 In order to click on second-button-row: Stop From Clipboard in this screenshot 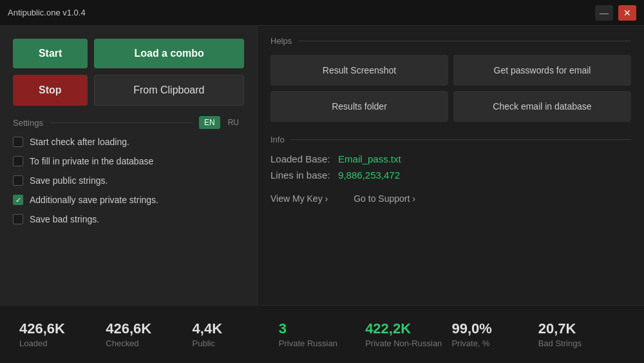, I will do `click(129, 90)`.